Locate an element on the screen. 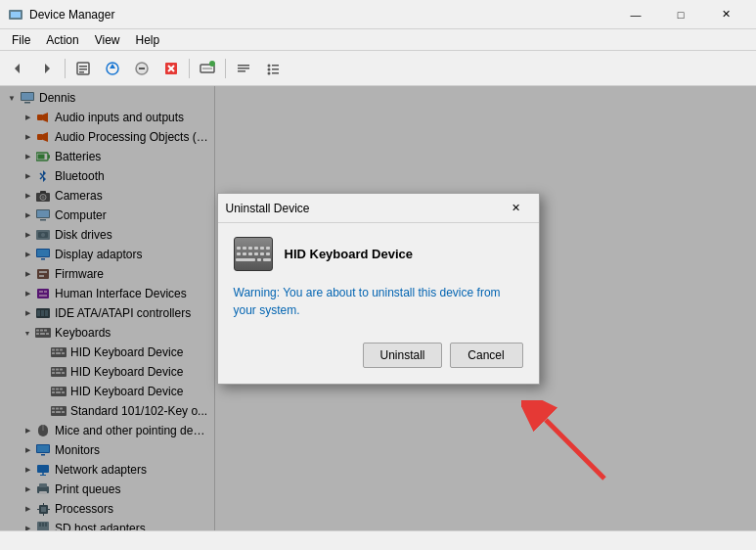 Image resolution: width=756 pixels, height=550 pixels. dialog-device-row: HID Keyboard Device is located at coordinates (378, 253).